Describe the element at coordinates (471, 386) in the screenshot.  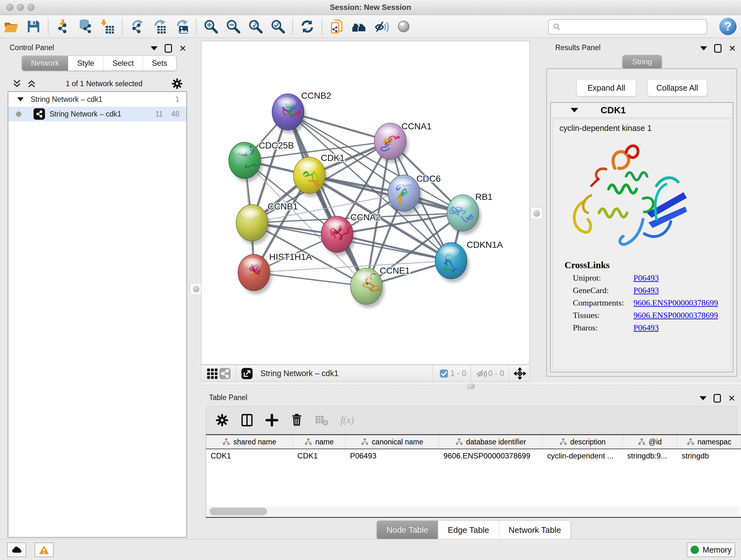
I see `horizontal-splitter-handle` at that location.